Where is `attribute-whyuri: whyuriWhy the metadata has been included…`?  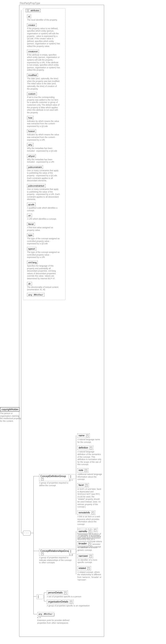 attribute-whyuri: whyuriWhy the metadata has been included… is located at coordinates (45, 159).